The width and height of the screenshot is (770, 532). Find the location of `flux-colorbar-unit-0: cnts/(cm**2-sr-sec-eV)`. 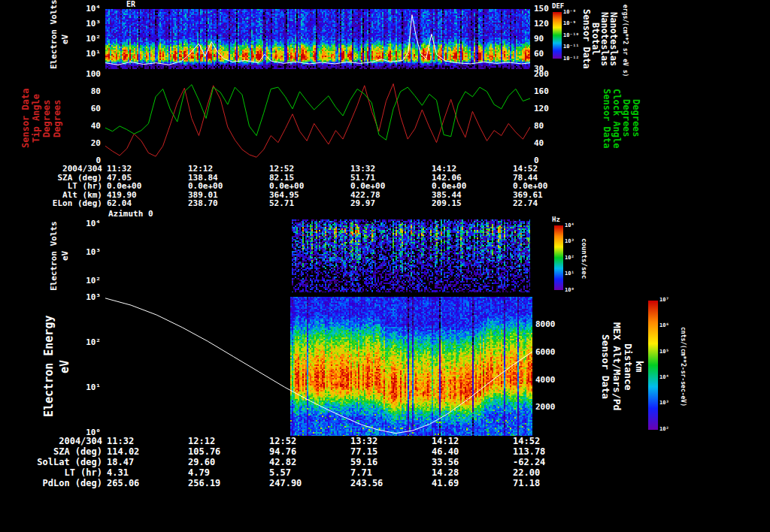

flux-colorbar-unit-0: cnts/(cm**2-sr-sec-eV) is located at coordinates (683, 367).